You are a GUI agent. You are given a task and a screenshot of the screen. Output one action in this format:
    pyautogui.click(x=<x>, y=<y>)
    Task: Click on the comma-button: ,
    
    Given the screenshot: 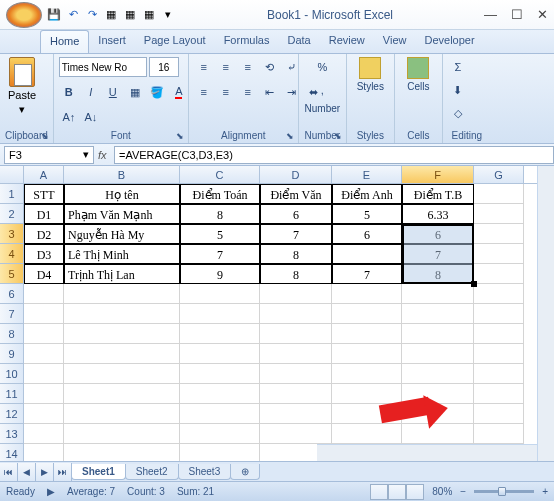 What is the action you would take?
    pyautogui.click(x=322, y=90)
    